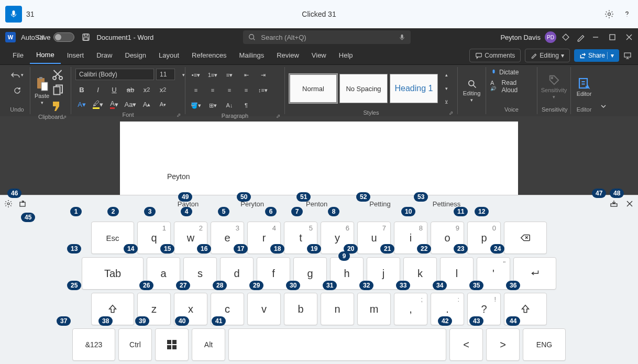 This screenshot has width=638, height=364. Describe the element at coordinates (525, 238) in the screenshot. I see `key-backspace` at that location.